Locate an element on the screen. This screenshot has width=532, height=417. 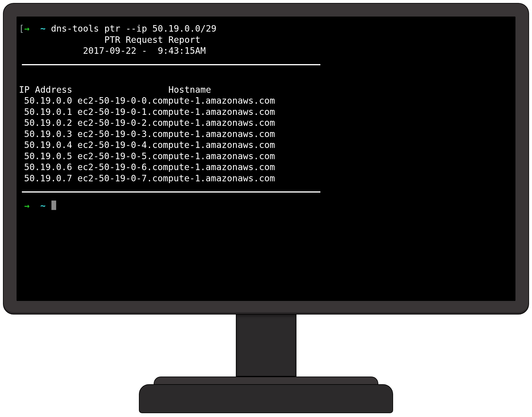
cell-hostname: ec2-50-19-0-3.compute-1.amazonaws.com is located at coordinates (176, 134).